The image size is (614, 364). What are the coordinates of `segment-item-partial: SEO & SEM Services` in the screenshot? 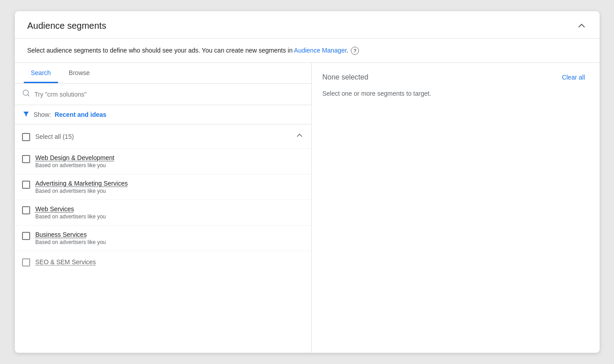 It's located at (163, 262).